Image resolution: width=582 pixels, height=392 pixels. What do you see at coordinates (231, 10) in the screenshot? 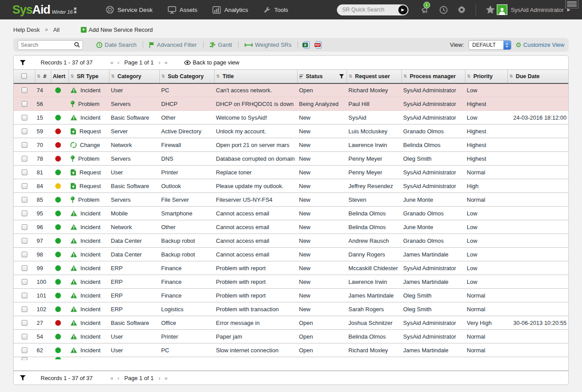
I see `nav-item-analytics: Analytics` at bounding box center [231, 10].